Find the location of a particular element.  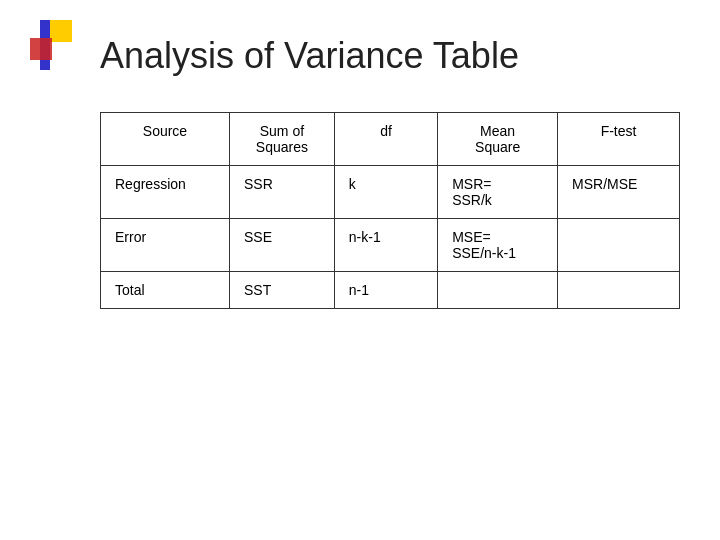

cell-regression-ssr: SSR is located at coordinates (282, 192).